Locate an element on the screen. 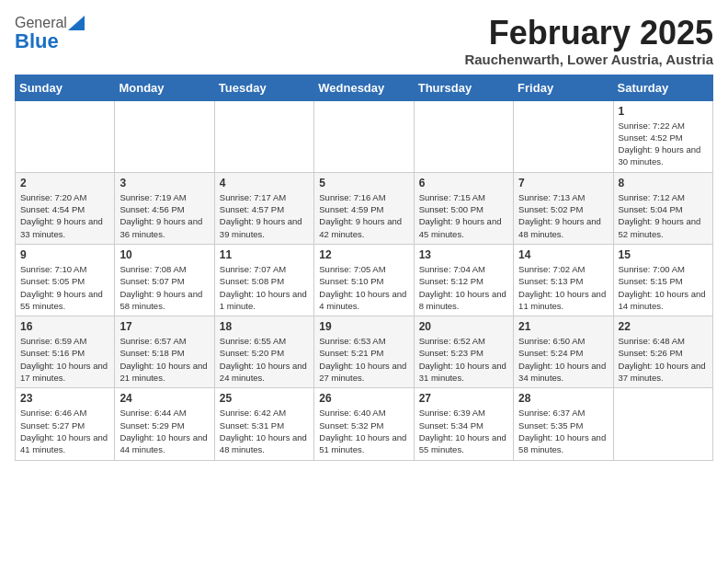 This screenshot has width=728, height=563. day-number: 4 is located at coordinates (265, 183).